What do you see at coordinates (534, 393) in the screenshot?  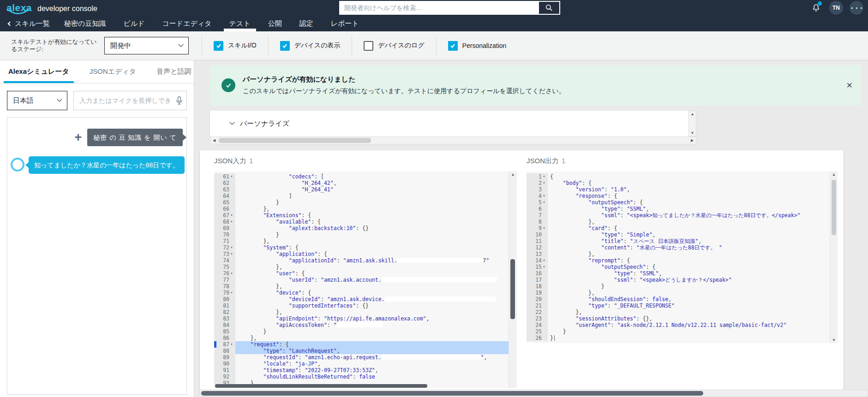 I see `main-horizontal-scrollbar` at bounding box center [534, 393].